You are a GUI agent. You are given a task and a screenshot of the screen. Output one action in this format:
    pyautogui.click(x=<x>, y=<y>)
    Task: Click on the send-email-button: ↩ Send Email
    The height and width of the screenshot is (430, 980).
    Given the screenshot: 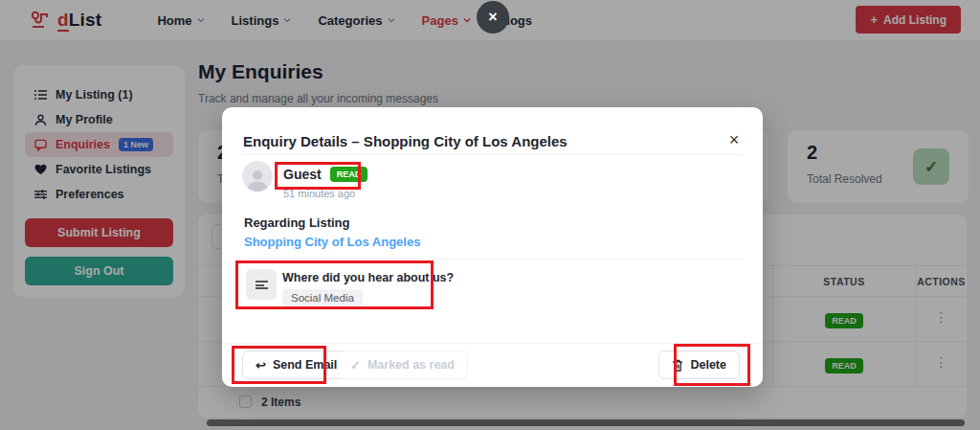 What is the action you would take?
    pyautogui.click(x=297, y=365)
    